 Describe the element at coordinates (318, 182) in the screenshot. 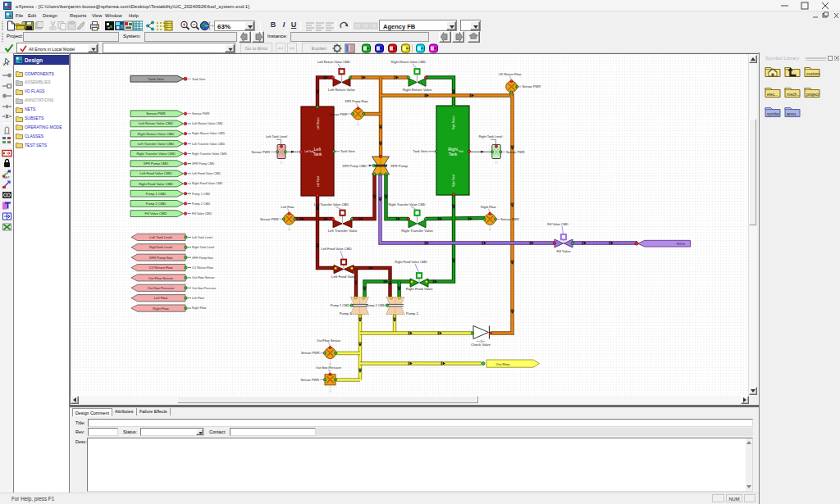

I see `svg-text: Left Feed` at that location.